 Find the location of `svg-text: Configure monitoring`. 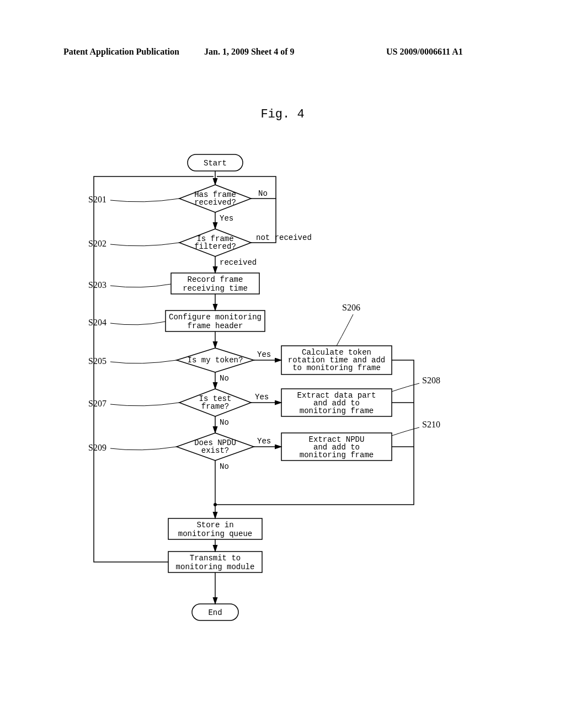

svg-text: Configure monitoring is located at coordinates (215, 317).